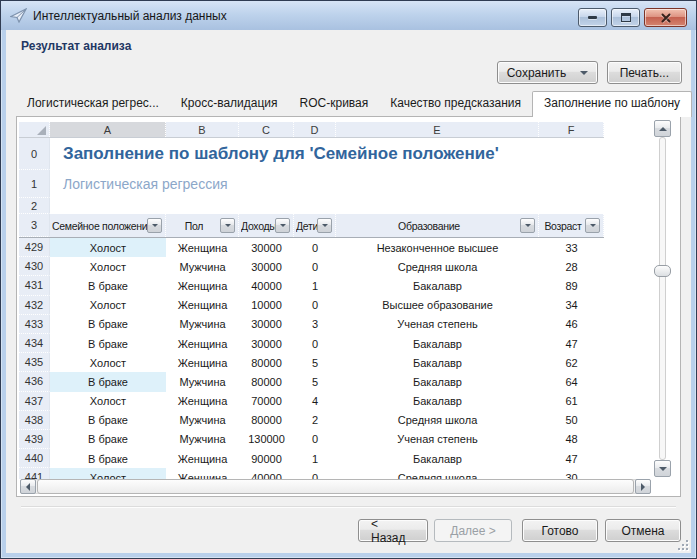  What do you see at coordinates (315, 382) in the screenshot?
I see `grid-cell: 5` at bounding box center [315, 382].